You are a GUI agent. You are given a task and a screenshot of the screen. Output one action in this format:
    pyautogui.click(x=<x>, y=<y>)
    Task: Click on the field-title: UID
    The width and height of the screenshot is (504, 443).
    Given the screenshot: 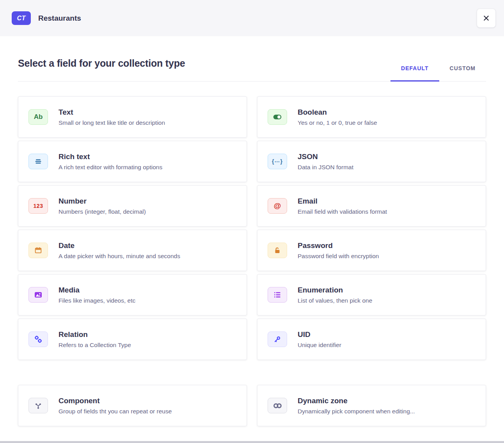 What is the action you would take?
    pyautogui.click(x=319, y=335)
    